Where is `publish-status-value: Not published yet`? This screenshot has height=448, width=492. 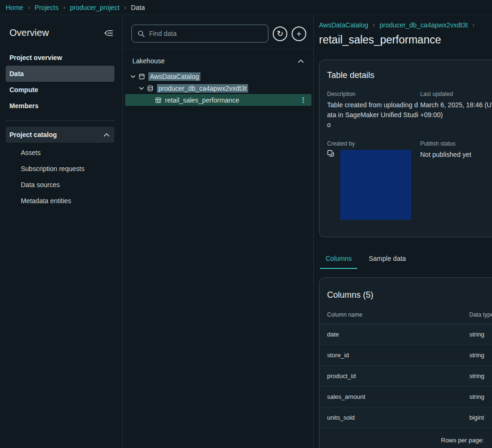 publish-status-value: Not published yet is located at coordinates (456, 155).